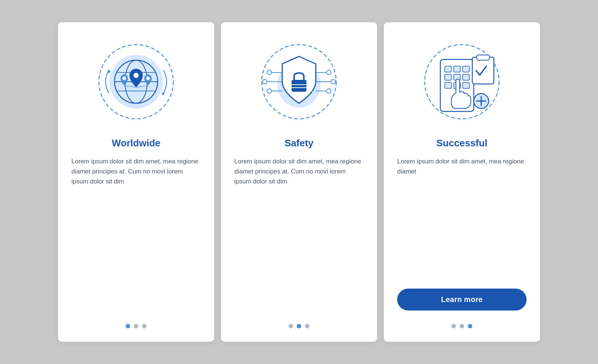 The image size is (598, 364). Describe the element at coordinates (136, 82) in the screenshot. I see `worldwide-icon` at that location.